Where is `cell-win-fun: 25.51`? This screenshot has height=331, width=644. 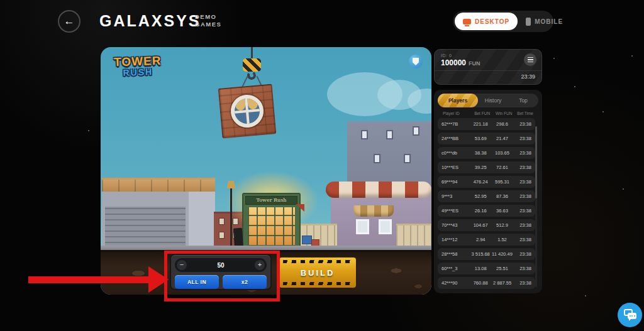
cell-win-fun: 25.51 is located at coordinates (502, 269).